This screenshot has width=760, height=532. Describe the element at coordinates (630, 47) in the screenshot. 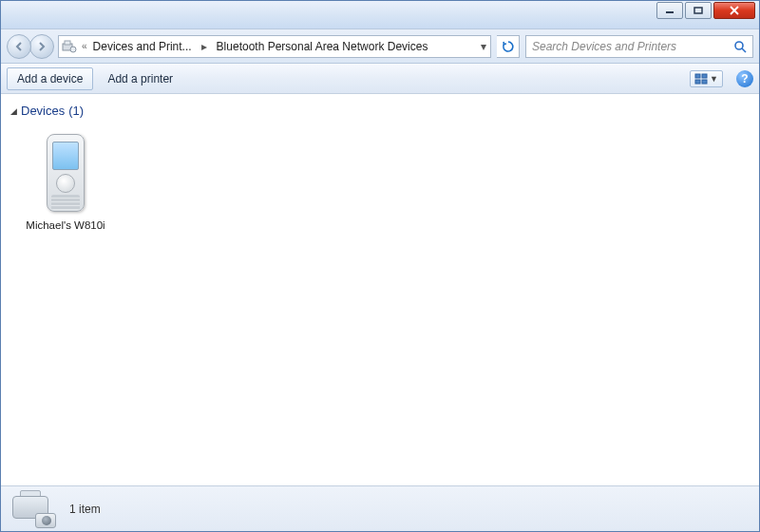

I see `search-input` at that location.